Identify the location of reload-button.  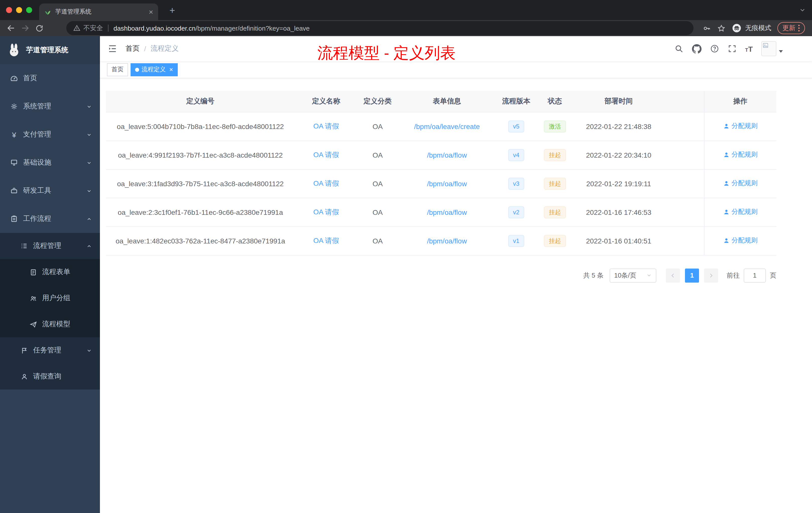
(39, 28).